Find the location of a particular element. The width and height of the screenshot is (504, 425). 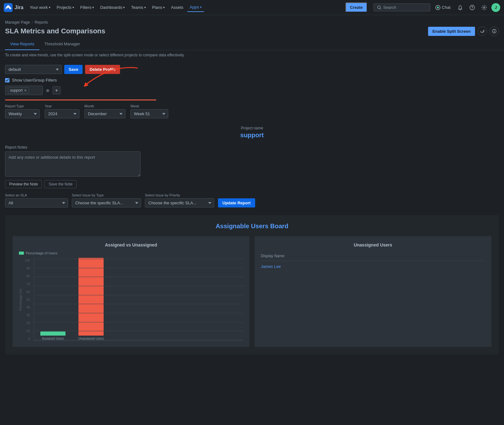

legend-swatch is located at coordinates (21, 253).